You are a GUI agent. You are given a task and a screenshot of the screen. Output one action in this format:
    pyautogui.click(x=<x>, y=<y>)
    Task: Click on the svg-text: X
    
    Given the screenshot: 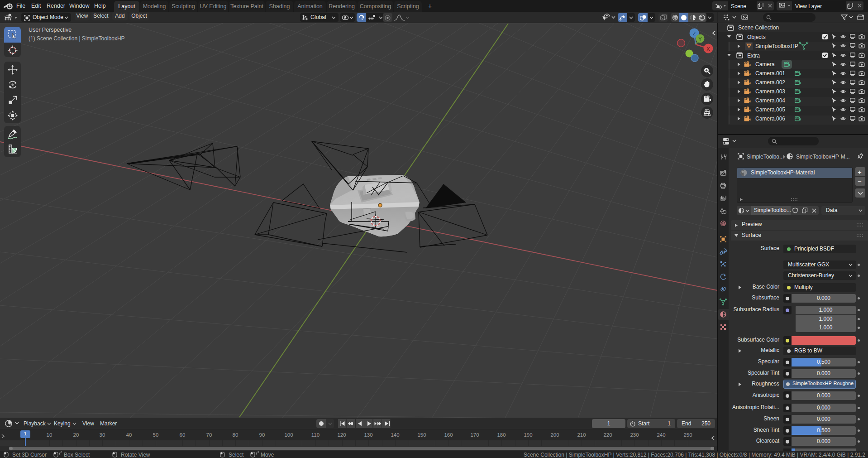 What is the action you would take?
    pyautogui.click(x=708, y=49)
    